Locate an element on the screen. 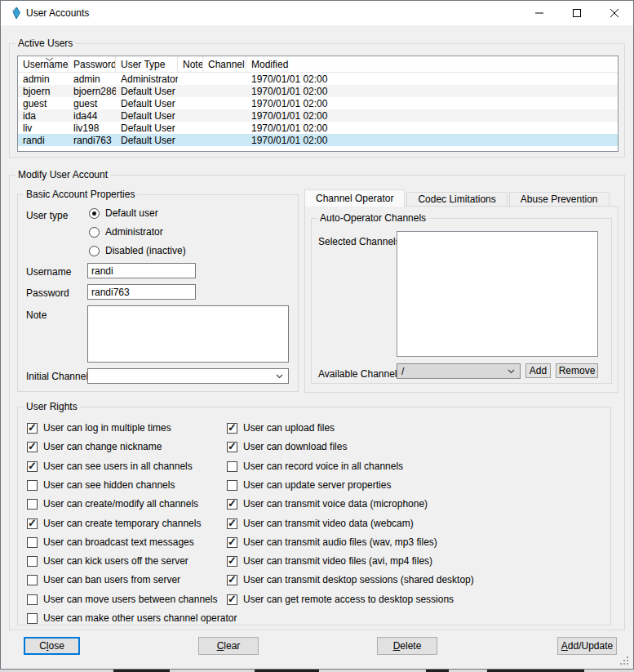 This screenshot has height=672, width=634. column-header-modified: Modified is located at coordinates (432, 64).